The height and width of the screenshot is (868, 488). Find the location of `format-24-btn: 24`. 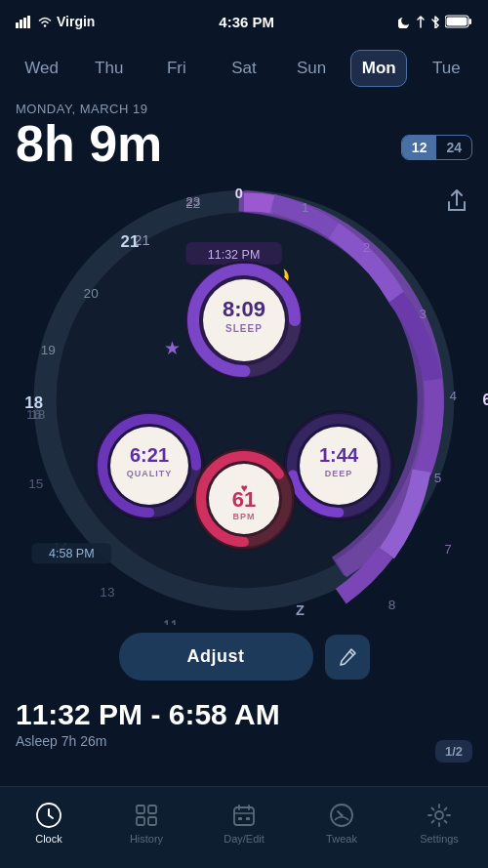

format-24-btn: 24 is located at coordinates (454, 147).